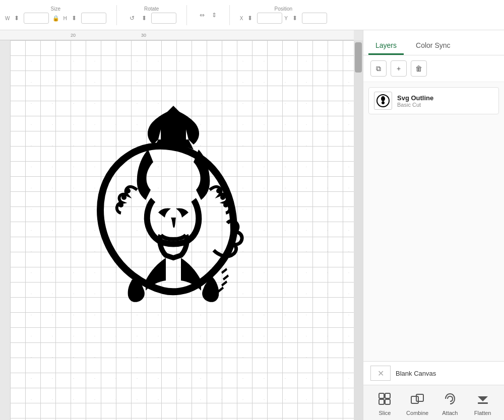 This screenshot has height=420, width=504. What do you see at coordinates (381, 373) in the screenshot?
I see `canvas-preview: ✕` at bounding box center [381, 373].